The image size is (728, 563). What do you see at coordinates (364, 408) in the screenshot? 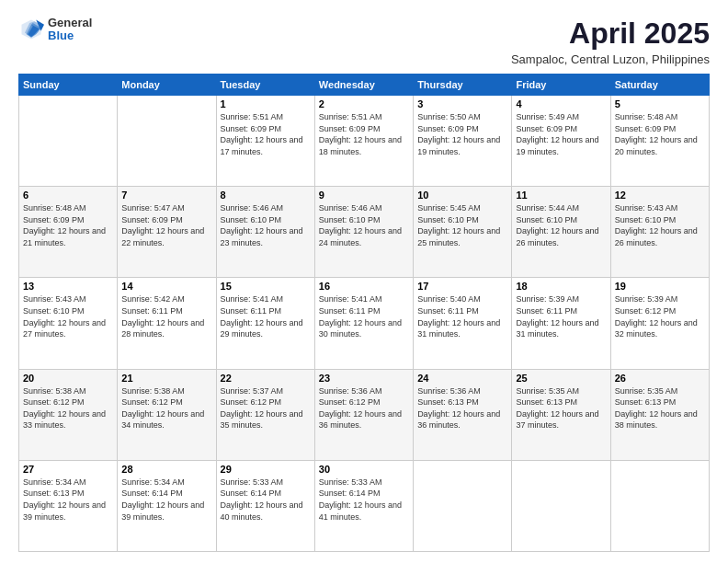
I see `day-info-w3-d3: Sunrise: 5:36 AM Sunset: 6:12 PM Dayligh…` at bounding box center [364, 408].